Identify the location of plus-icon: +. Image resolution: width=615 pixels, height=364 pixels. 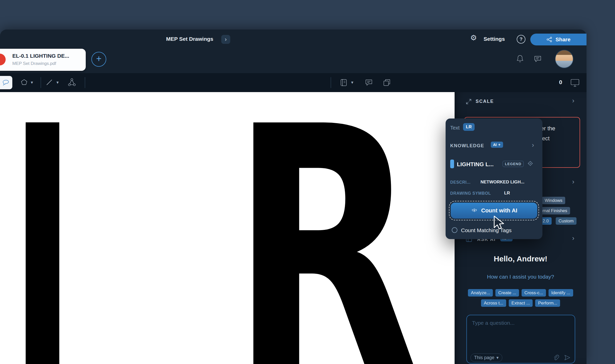
(99, 59).